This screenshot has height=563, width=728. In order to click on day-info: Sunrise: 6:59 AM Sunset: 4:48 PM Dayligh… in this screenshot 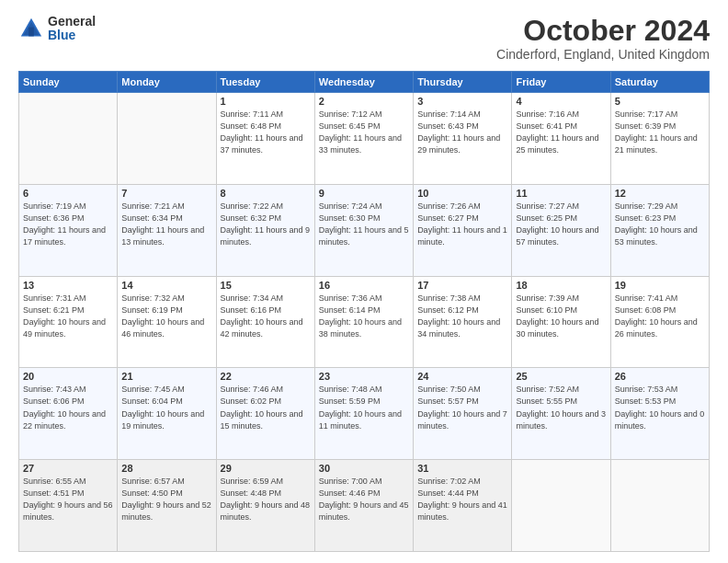, I will do `click(266, 500)`.